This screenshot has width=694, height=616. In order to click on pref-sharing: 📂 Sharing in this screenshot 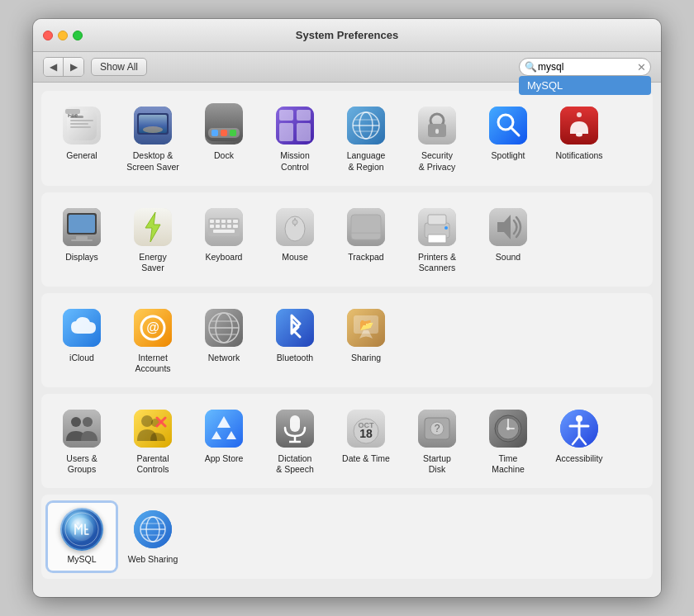, I will do `click(366, 340)`.